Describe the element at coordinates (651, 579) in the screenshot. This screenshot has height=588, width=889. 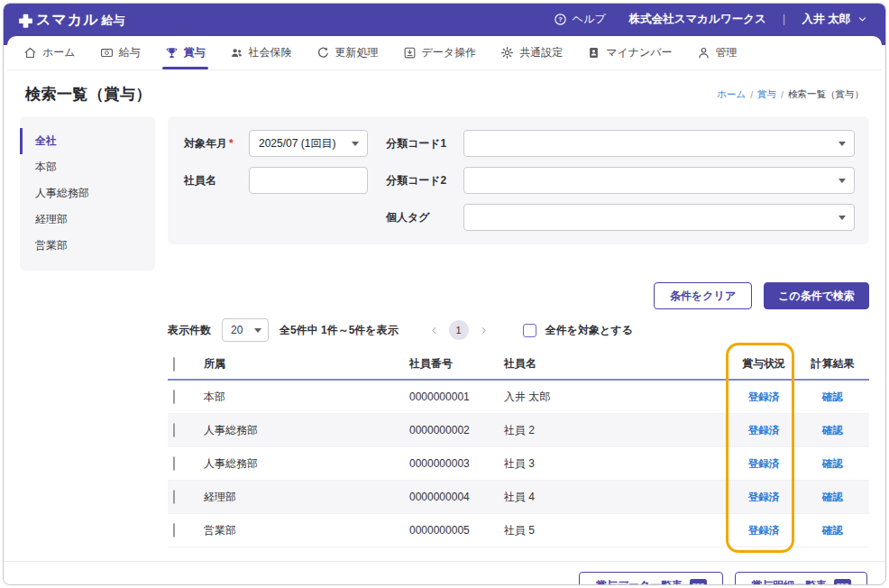
I see `bonus-data-report-button: 賞与データ一覧表 PDF` at that location.